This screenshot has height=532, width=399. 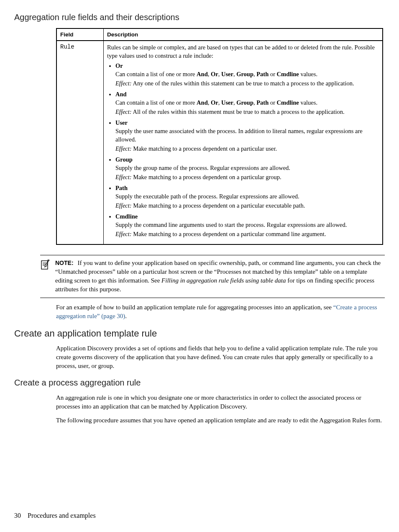 I want to click on heading-create-template-rule: Create an application template rule, so click(x=200, y=334).